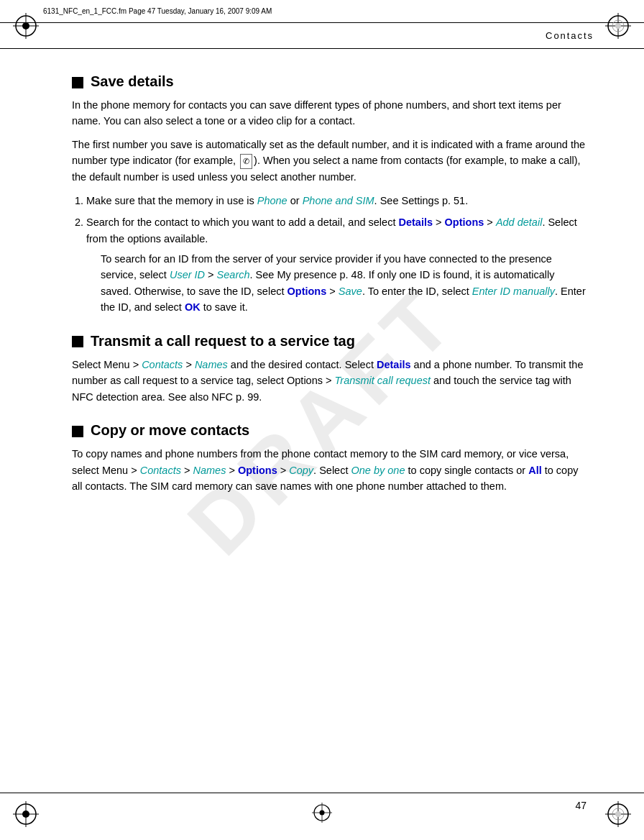 This screenshot has height=840, width=644. Describe the element at coordinates (394, 365) in the screenshot. I see `link-details-2: Details` at that location.